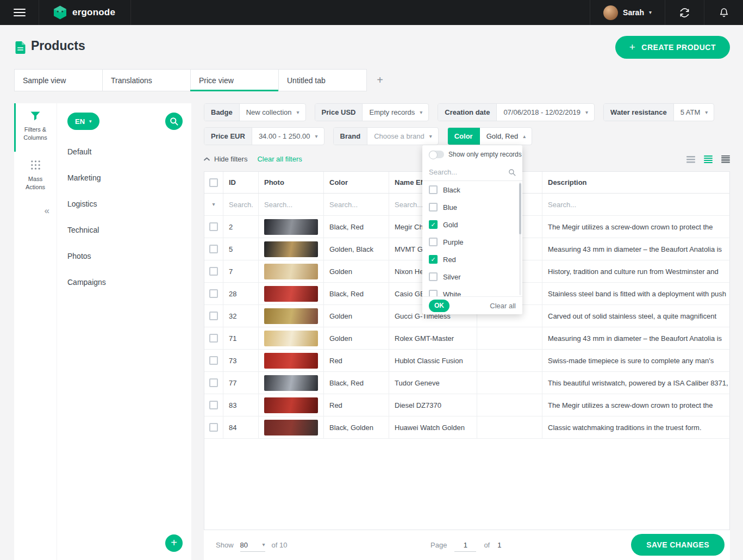 Image resolution: width=743 pixels, height=560 pixels. I want to click on color-option: Blue, so click(472, 207).